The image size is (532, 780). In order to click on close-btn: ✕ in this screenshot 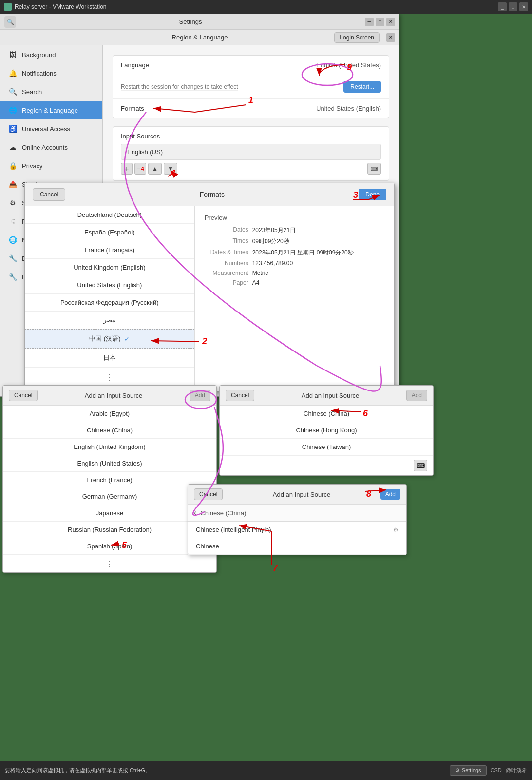, I will do `click(524, 7)`.